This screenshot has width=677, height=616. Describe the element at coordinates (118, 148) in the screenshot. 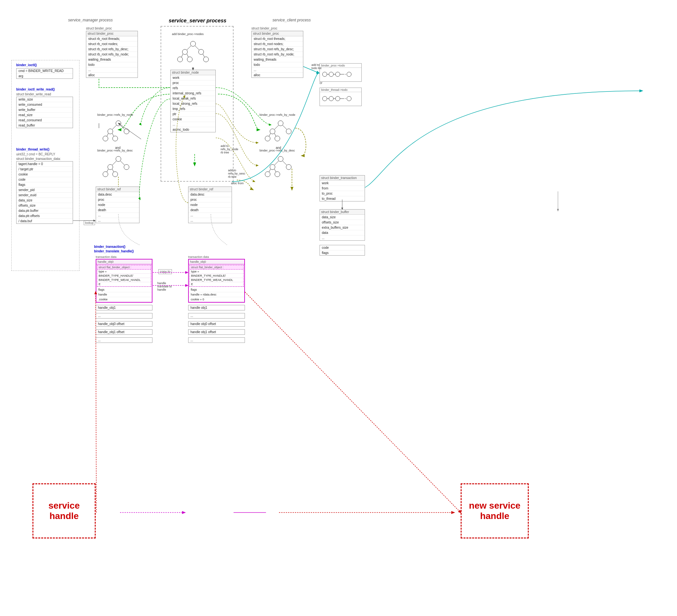

I see `and-left: and` at that location.